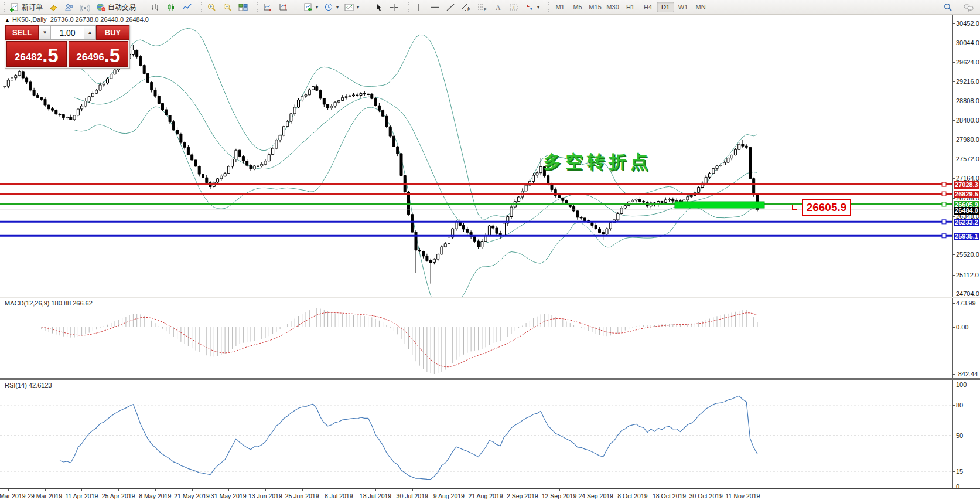 The width and height of the screenshot is (980, 503). Describe the element at coordinates (310, 7) in the screenshot. I see `new-chart-dropdown: ▾` at that location.